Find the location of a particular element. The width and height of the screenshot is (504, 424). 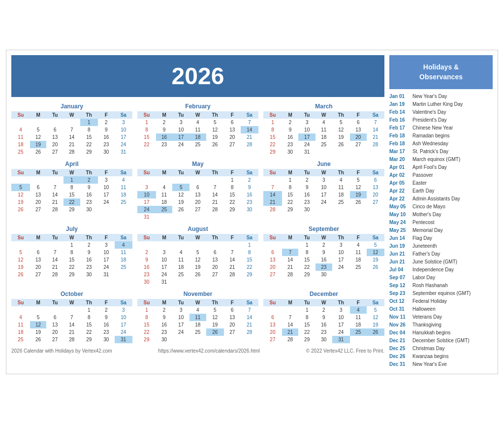

holiday-name: New Year's Day is located at coordinates (430, 97).